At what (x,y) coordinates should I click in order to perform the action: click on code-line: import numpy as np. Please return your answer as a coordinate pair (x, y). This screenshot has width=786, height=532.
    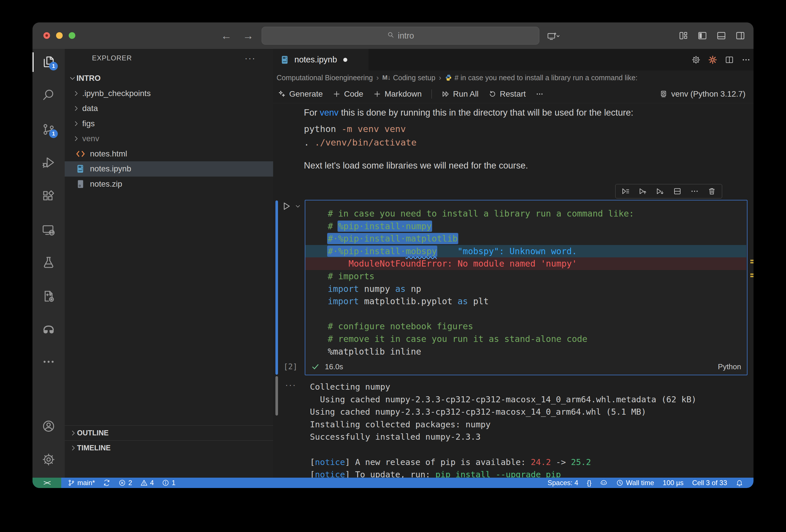
    Looking at the image, I should click on (537, 289).